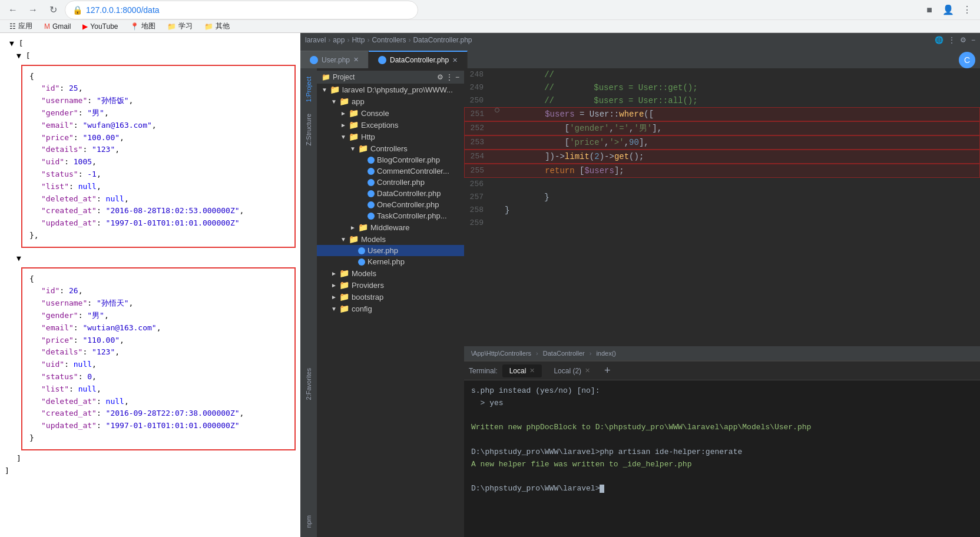 The image size is (980, 537). I want to click on tab-local-close: ✕, so click(532, 371).